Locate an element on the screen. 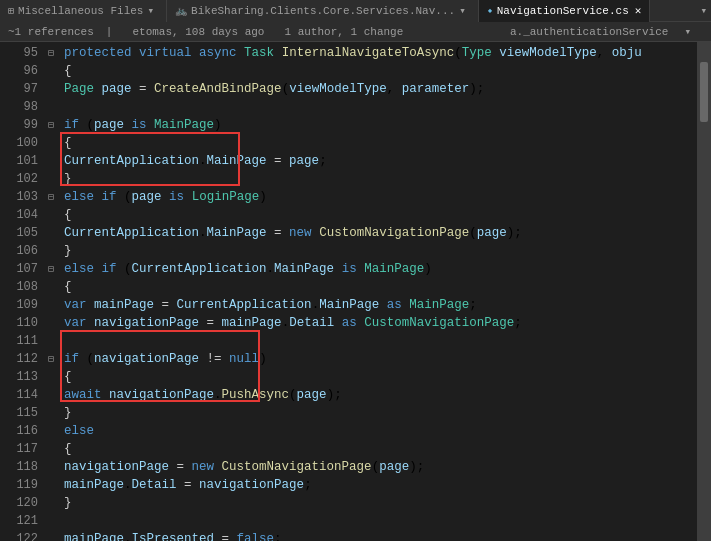 Image resolution: width=711 pixels, height=541 pixels. references-info: ~1 references is located at coordinates (51, 32).